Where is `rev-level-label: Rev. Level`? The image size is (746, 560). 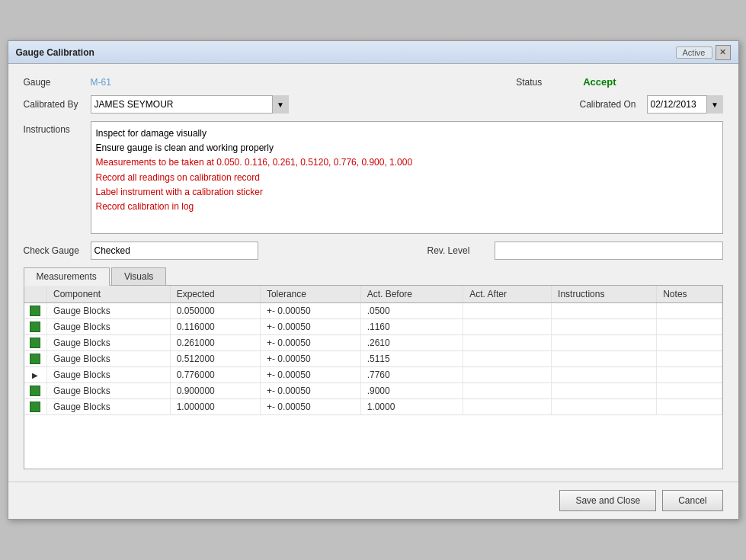
rev-level-label: Rev. Level is located at coordinates (458, 251).